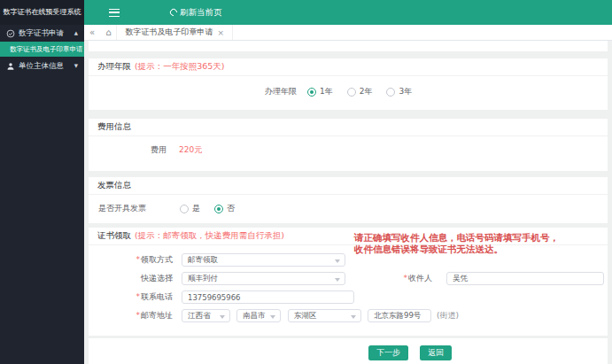 This screenshot has height=364, width=612. I want to click on fee-value: 220元, so click(190, 151).